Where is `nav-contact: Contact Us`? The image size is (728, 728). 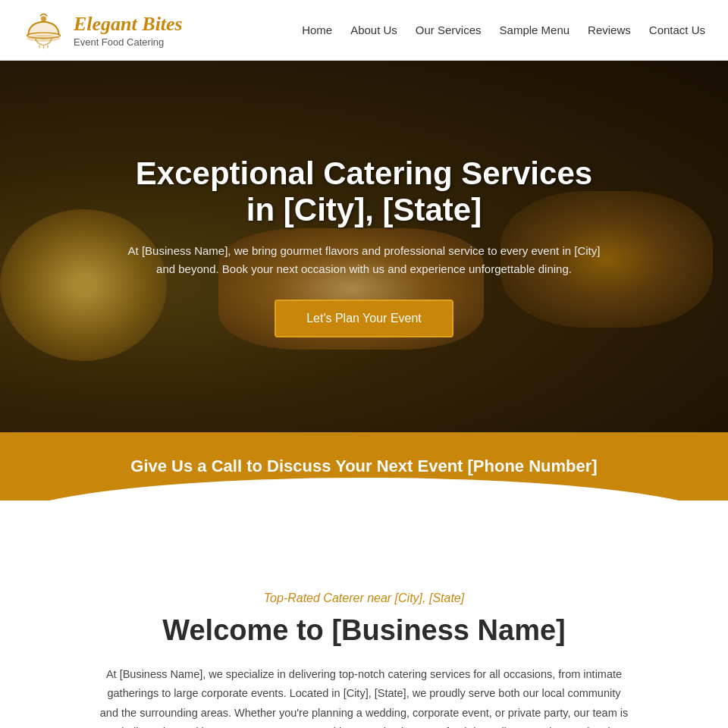
nav-contact: Contact Us is located at coordinates (677, 30).